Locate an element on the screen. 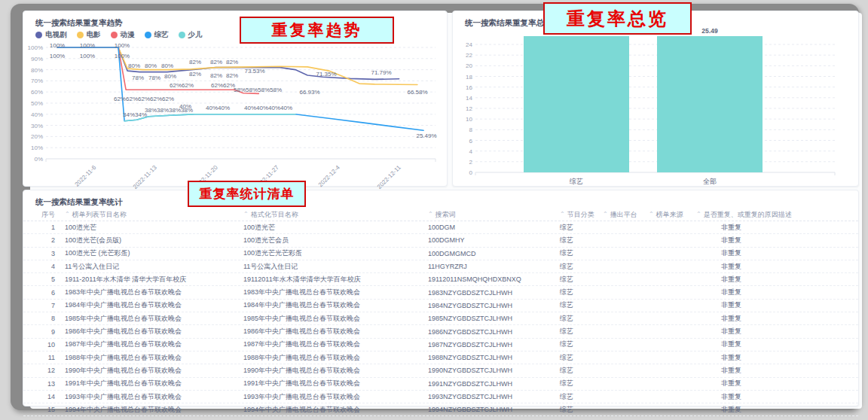 The image size is (868, 420). bar-全部 is located at coordinates (710, 104).